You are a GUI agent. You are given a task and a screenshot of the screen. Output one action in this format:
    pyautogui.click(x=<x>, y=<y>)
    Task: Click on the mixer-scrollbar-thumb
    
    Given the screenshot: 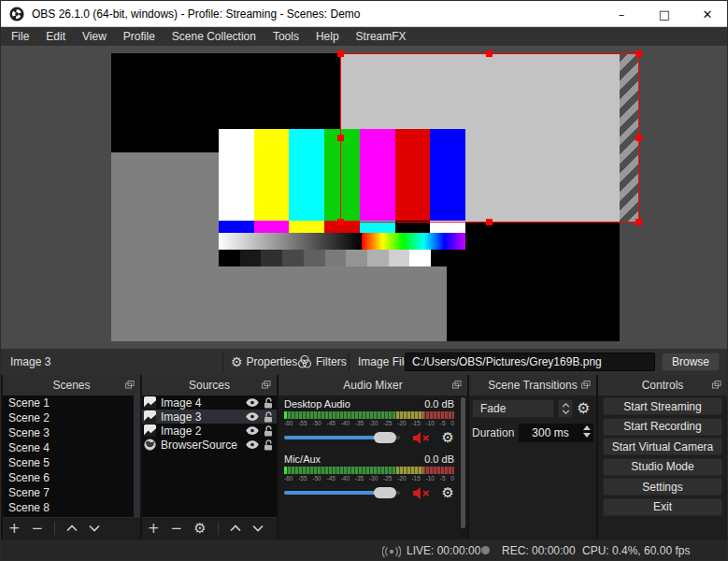 What is the action you would take?
    pyautogui.click(x=464, y=463)
    